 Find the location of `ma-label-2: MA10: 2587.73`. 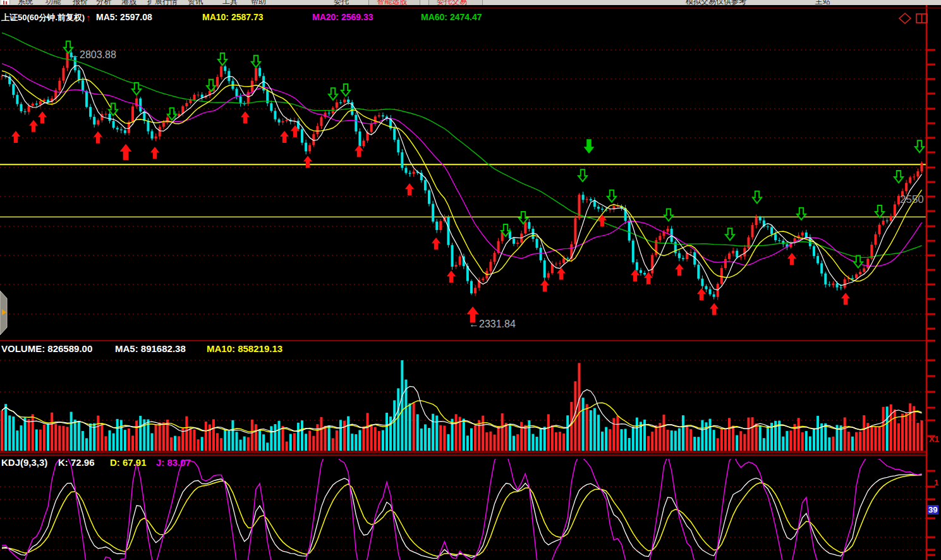

ma-label-2: MA10: 2587.73 is located at coordinates (233, 17).